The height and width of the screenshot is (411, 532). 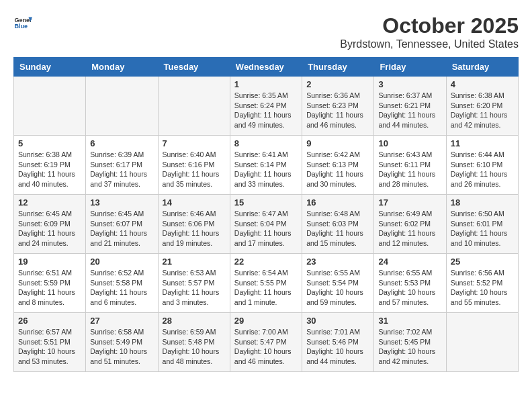 What do you see at coordinates (429, 26) in the screenshot?
I see `month-title: October 2025` at bounding box center [429, 26].